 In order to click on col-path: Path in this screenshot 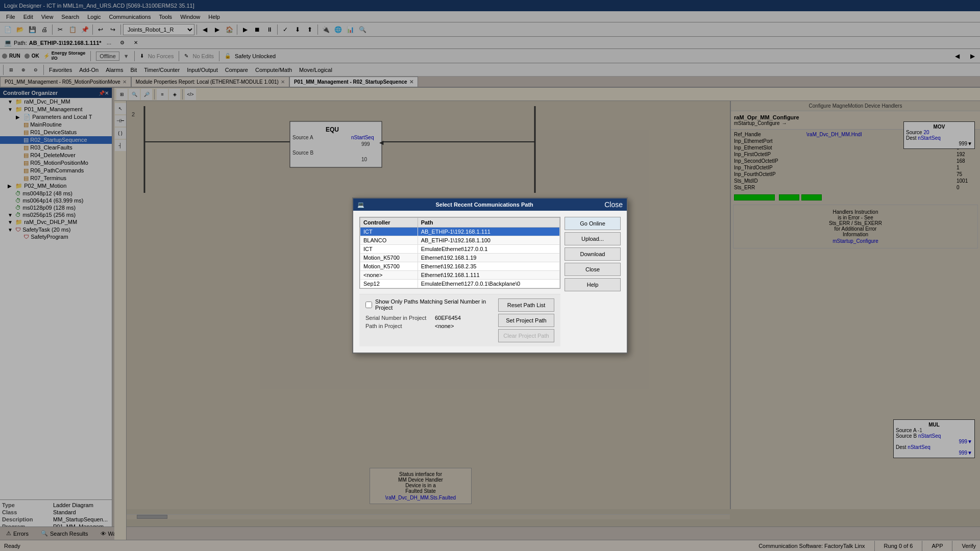, I will do `click(488, 222)`.